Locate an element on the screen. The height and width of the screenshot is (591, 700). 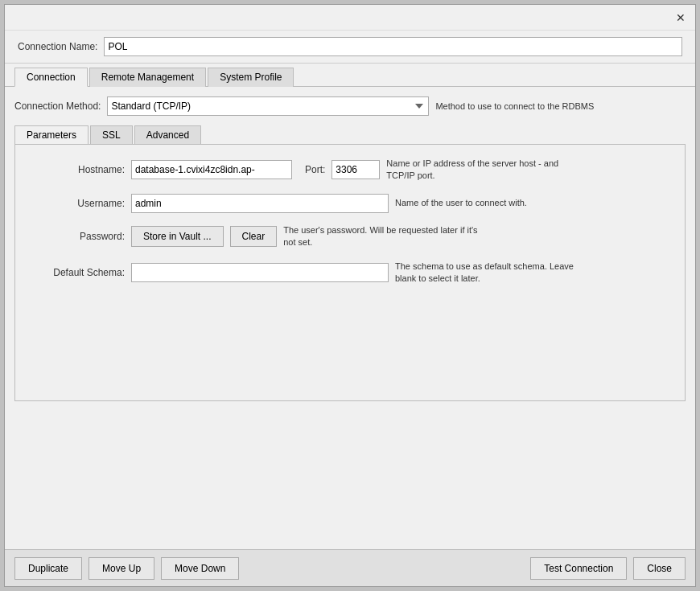
default-schema-row: Default Schema: The schema to use as def… is located at coordinates (350, 273).